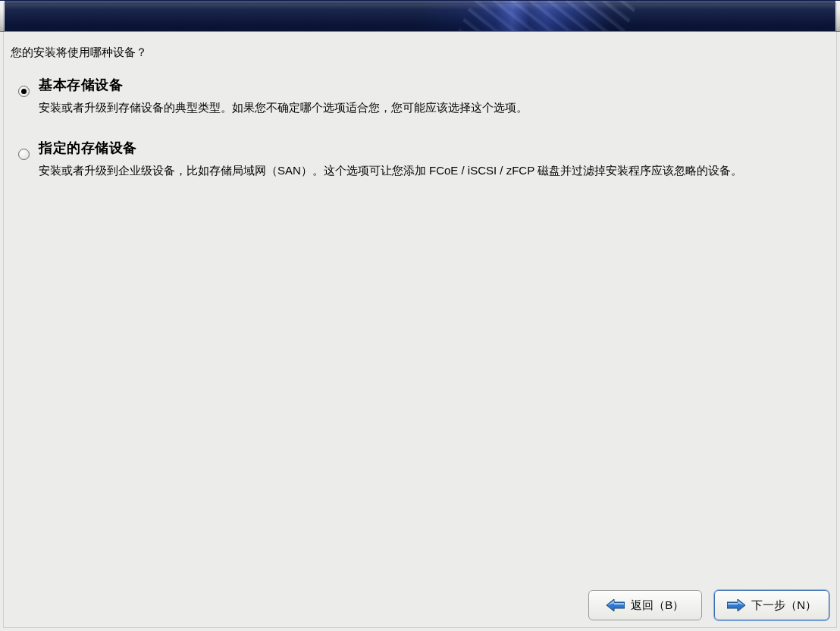 Image resolution: width=840 pixels, height=631 pixels. What do you see at coordinates (838, 17) in the screenshot?
I see `banner-gutter-right` at bounding box center [838, 17].